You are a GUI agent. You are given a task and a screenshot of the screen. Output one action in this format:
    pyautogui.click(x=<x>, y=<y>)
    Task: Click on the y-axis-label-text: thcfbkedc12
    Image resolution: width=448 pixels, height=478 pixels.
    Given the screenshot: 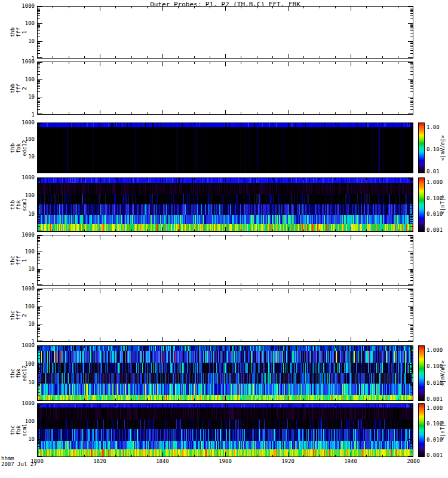 What is the action you would take?
    pyautogui.click(x=19, y=373)
    